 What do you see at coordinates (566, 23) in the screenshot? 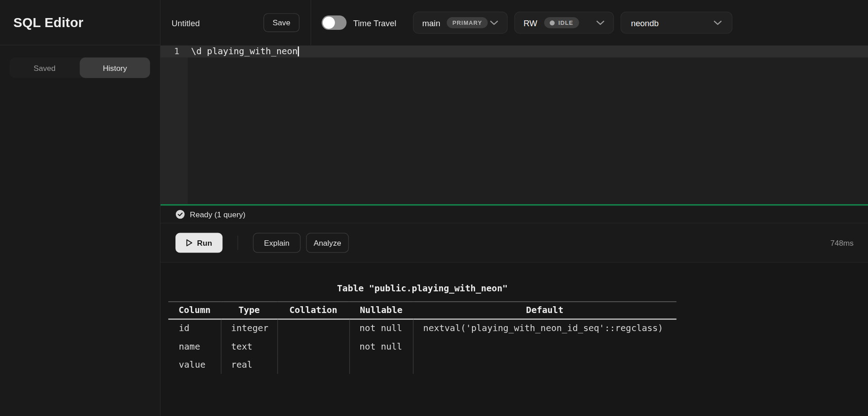
I see `compute-status-label: IDLE` at bounding box center [566, 23].